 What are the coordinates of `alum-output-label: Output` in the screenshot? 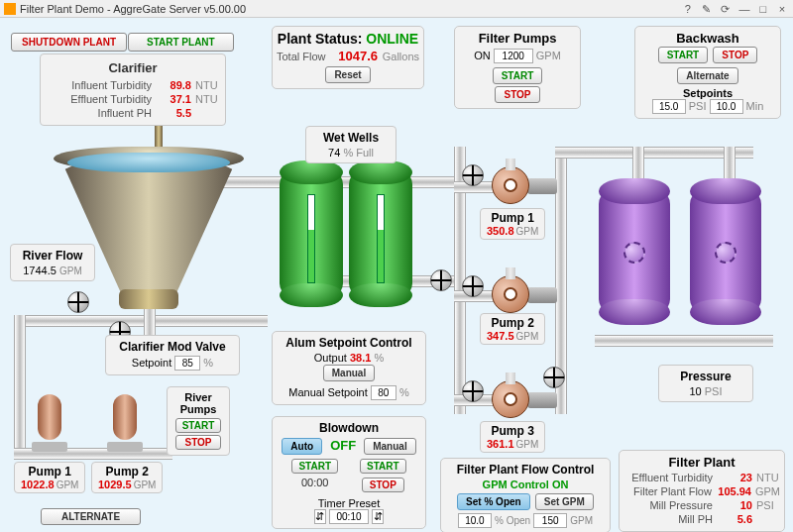 It's located at (331, 358).